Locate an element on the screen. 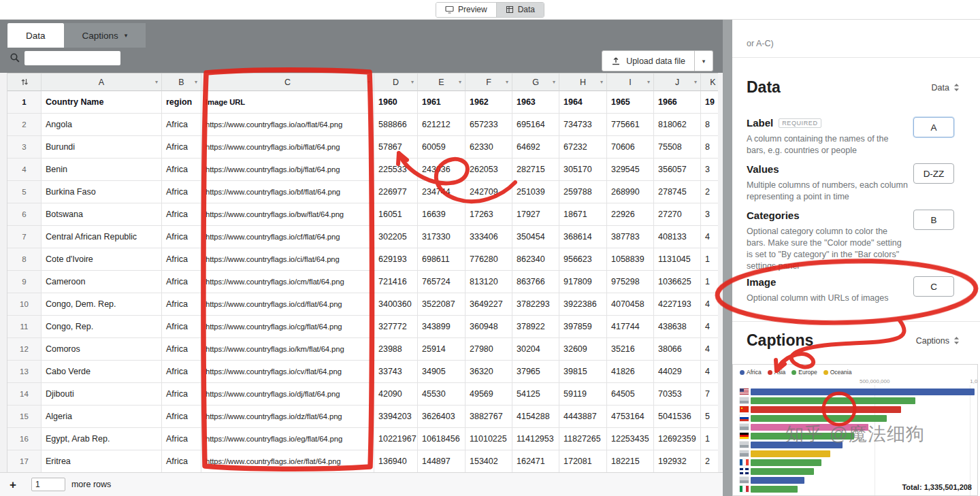 Image resolution: width=980 pixels, height=496 pixels. row-number: 5 is located at coordinates (24, 192).